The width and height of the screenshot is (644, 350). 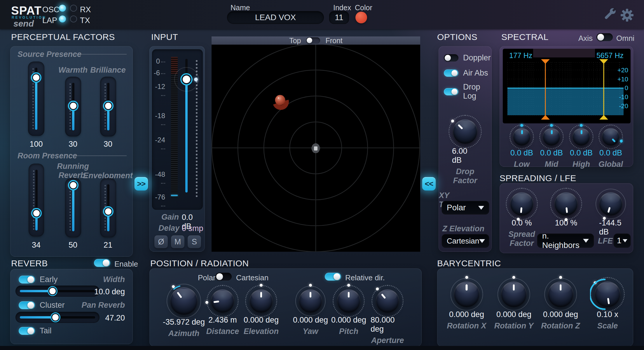 I want to click on width-label: Width, so click(x=114, y=279).